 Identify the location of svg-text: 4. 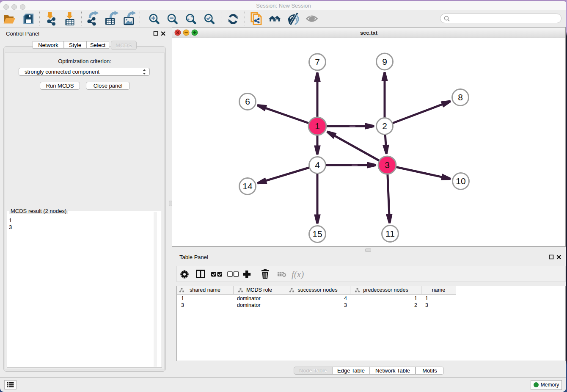
(317, 165).